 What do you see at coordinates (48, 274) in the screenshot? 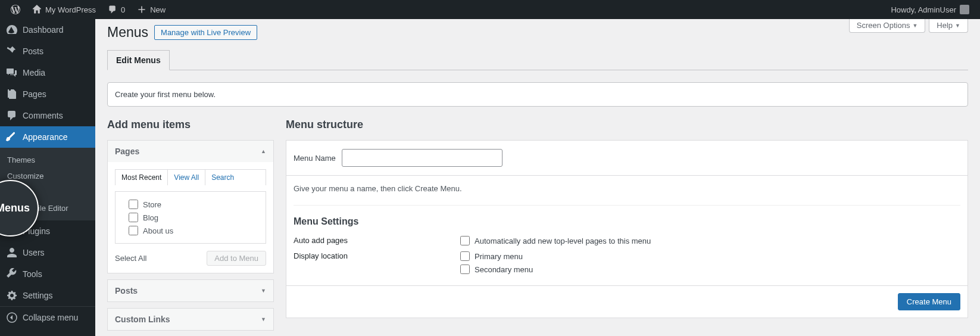
I see `sidebar-item-tools: Tools` at bounding box center [48, 274].